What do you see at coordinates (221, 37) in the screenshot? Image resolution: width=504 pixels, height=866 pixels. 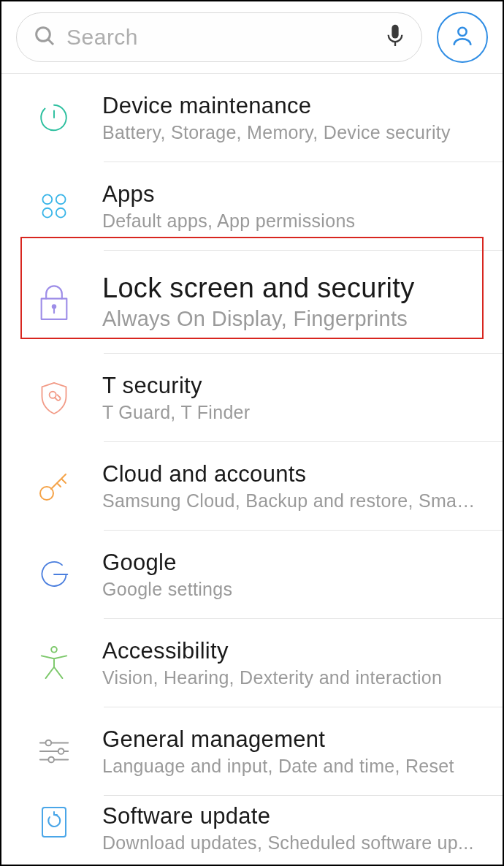 I see `search-placeholder: Search` at bounding box center [221, 37].